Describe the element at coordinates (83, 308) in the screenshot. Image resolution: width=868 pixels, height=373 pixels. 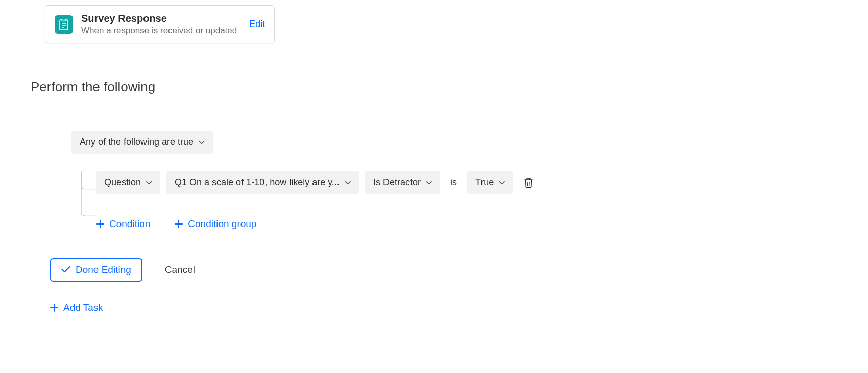
I see `add-task-label: Add Task` at that location.